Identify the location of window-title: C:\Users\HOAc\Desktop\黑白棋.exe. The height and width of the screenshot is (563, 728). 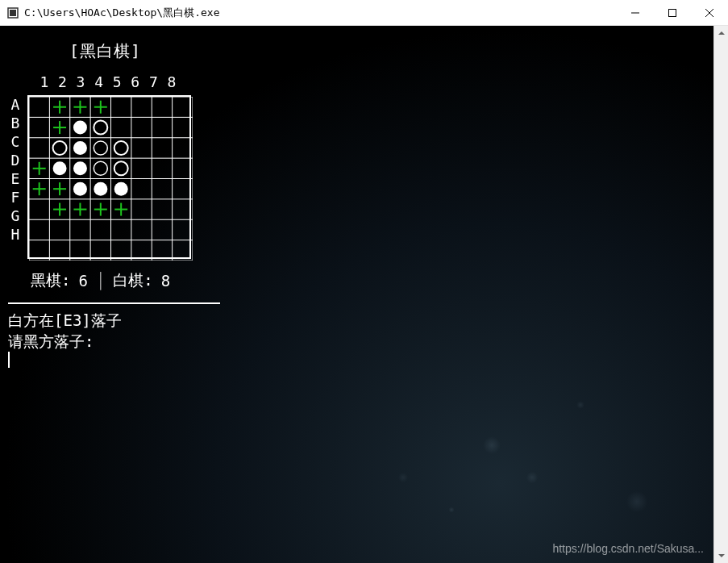
(123, 13).